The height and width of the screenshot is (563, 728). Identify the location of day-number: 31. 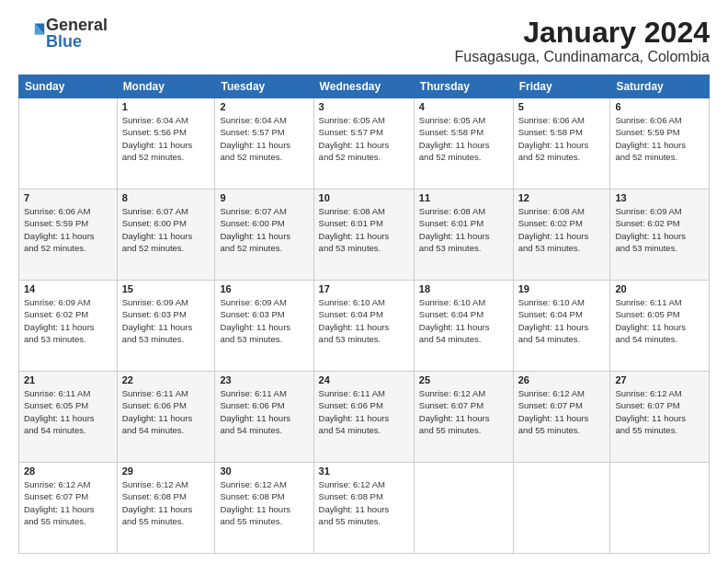
(364, 471).